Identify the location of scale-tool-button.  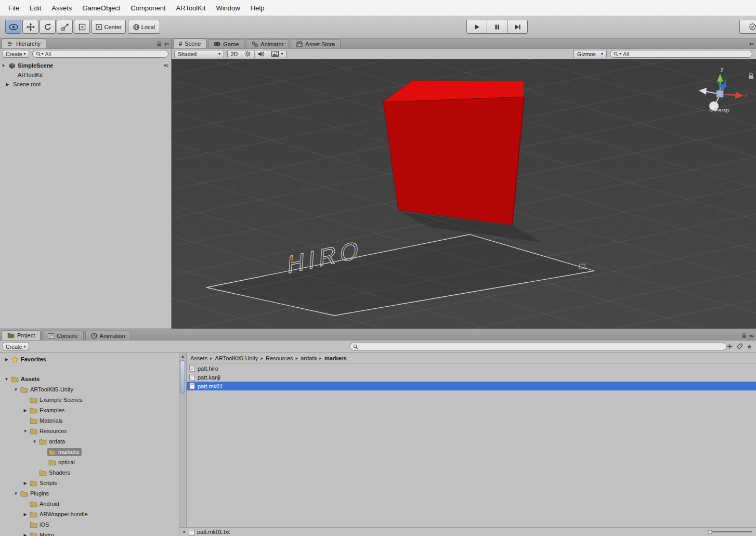
(64, 27).